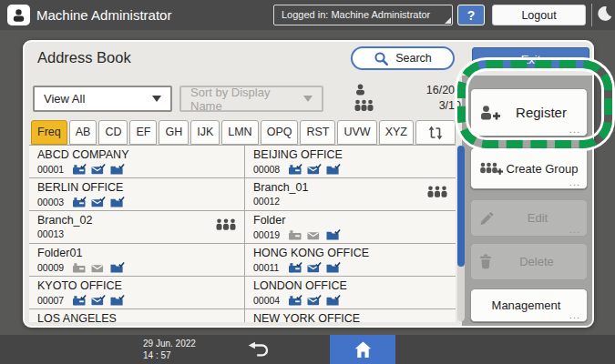  Describe the element at coordinates (381, 58) in the screenshot. I see `search-icon` at that location.